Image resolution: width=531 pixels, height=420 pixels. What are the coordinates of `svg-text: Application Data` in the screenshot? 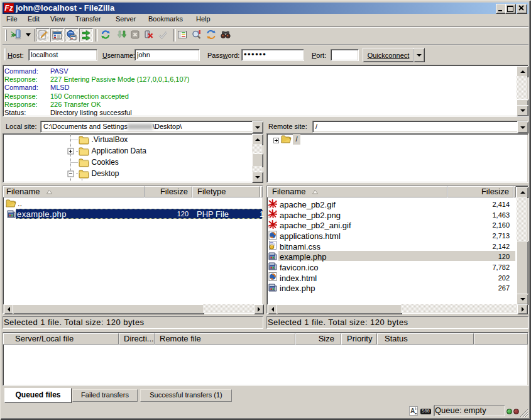 It's located at (119, 151).